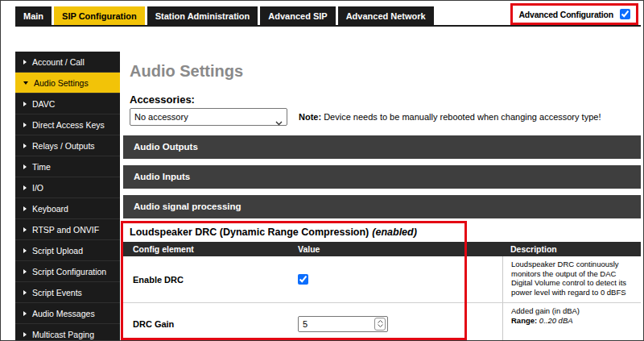 The image size is (644, 341). What do you see at coordinates (303, 279) in the screenshot?
I see `enable-drc-checkbox` at bounding box center [303, 279].